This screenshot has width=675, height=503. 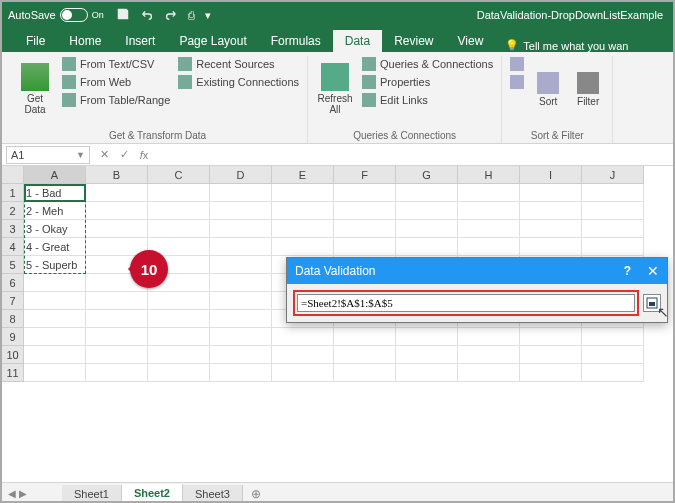 I want to click on fx-icon: fx, so click(x=144, y=155).